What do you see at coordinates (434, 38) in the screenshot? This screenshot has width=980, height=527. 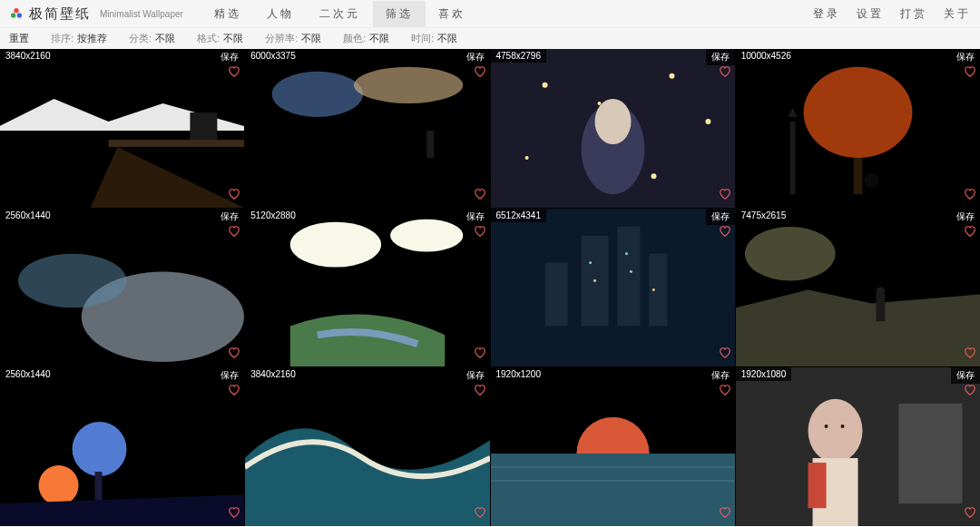 I see `filter-item-6: 时间:不限` at bounding box center [434, 38].